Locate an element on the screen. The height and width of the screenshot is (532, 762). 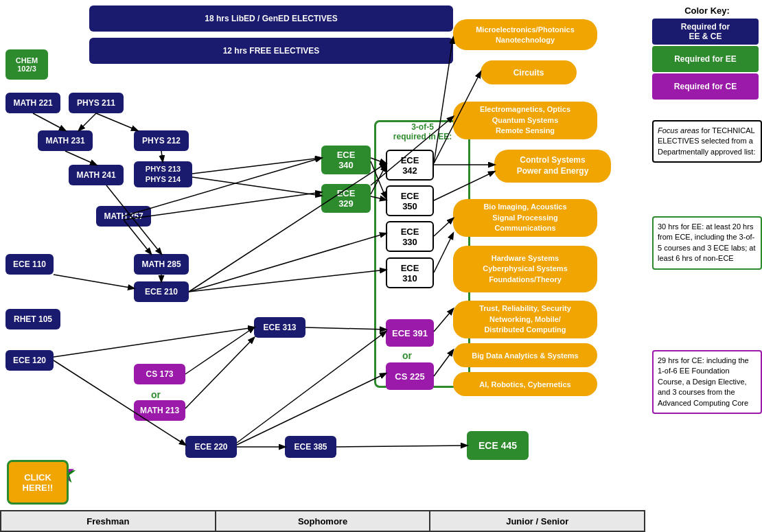
key-ee-ce: Required forEE & CE is located at coordinates (706, 32).